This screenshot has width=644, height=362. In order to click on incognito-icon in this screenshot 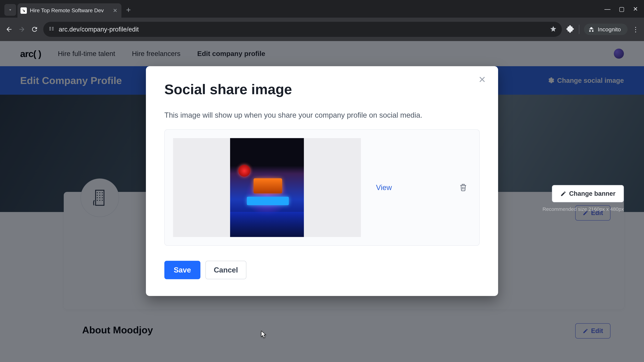, I will do `click(592, 29)`.